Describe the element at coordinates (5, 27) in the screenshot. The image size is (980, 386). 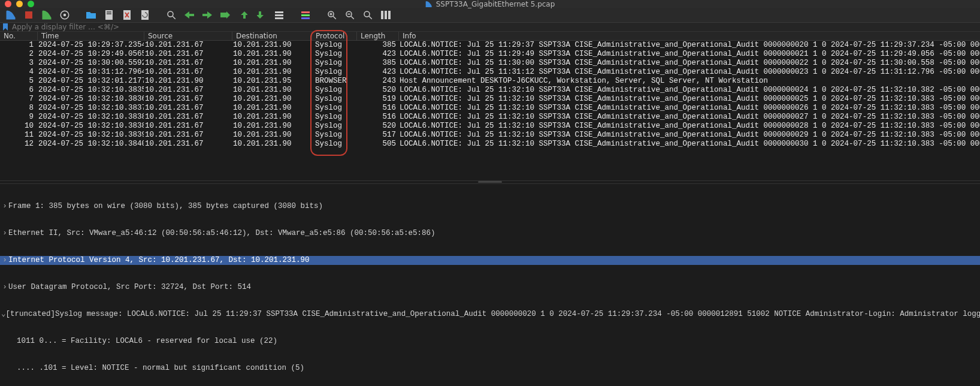
I see `bookmark-icon` at that location.